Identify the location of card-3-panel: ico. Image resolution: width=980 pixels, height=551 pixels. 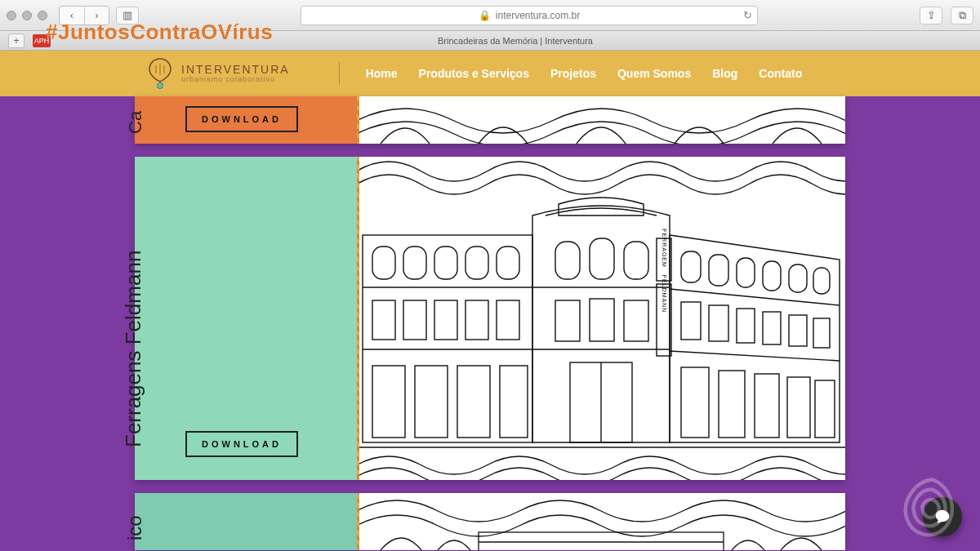
(246, 522).